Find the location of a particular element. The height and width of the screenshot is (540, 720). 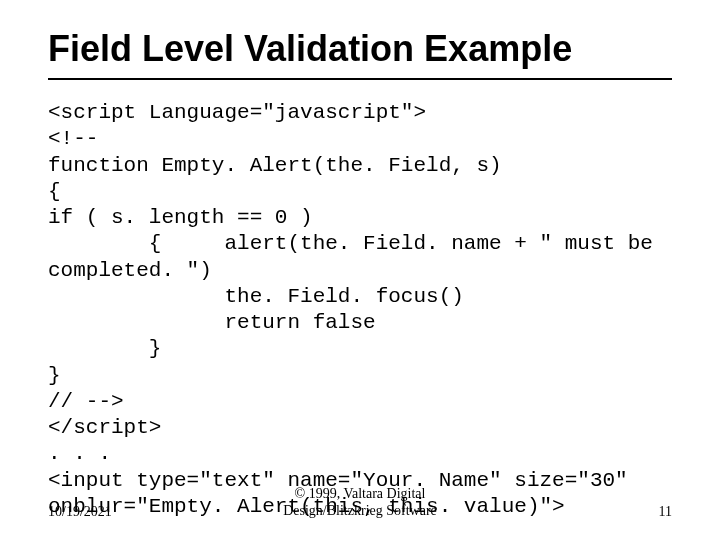

code-line: { alert(the. Field. name + " must be is located at coordinates (350, 244).